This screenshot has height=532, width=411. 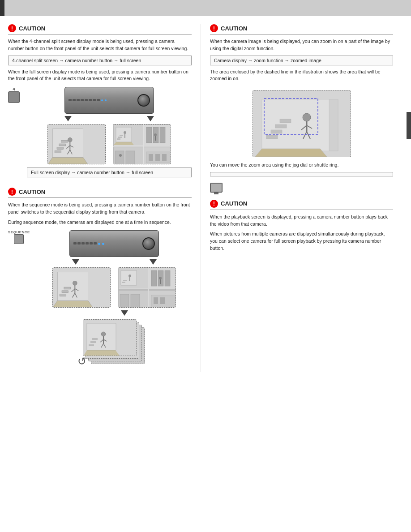 What do you see at coordinates (302, 30) in the screenshot?
I see `right-caution1-header: ! CAUTION` at bounding box center [302, 30].